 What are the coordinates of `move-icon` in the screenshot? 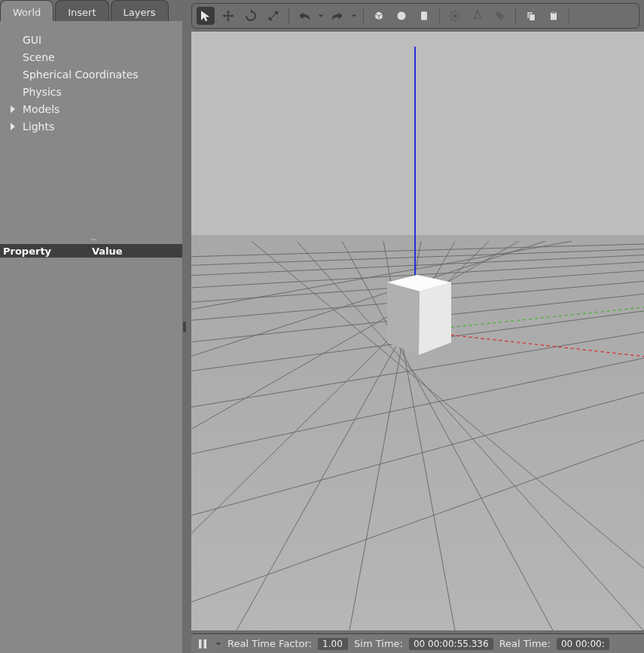 It's located at (228, 16).